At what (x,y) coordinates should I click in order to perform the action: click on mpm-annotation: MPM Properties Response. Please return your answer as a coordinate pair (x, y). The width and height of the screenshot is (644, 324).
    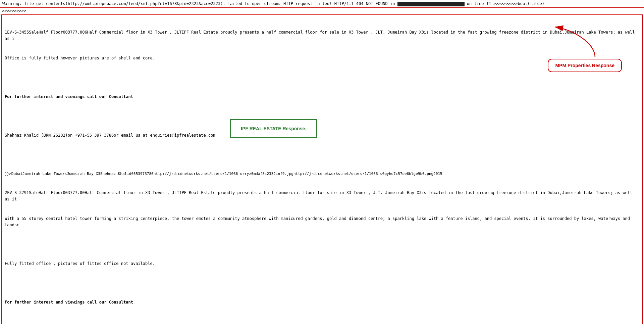
    Looking at the image, I should click on (585, 65).